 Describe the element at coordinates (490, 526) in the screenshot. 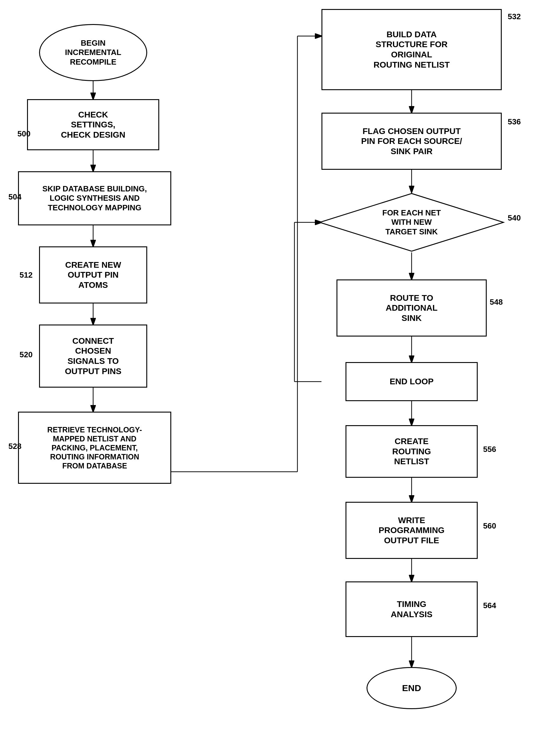

I see `ref-560: 560` at that location.